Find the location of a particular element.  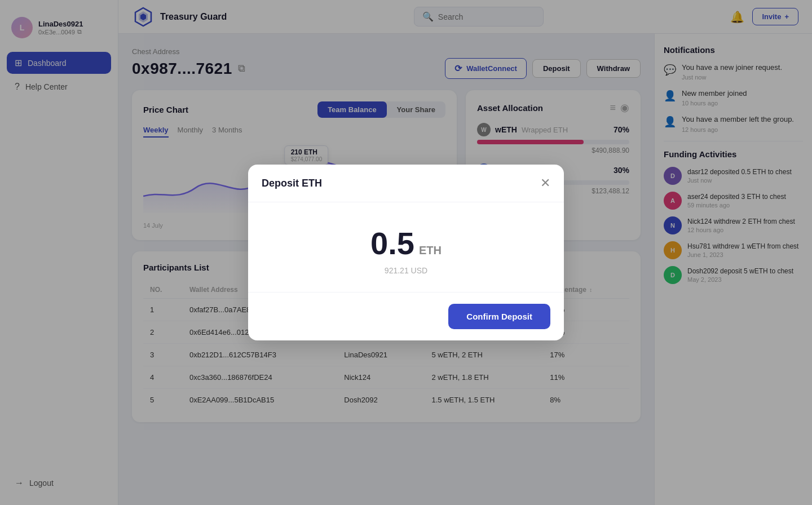

modal-close-button: ✕ is located at coordinates (545, 183).